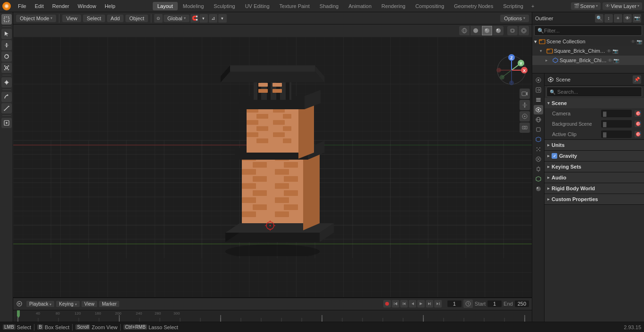 The width and height of the screenshot is (644, 332). I want to click on bg-scene-picker-btn: 🎯, so click(638, 124).